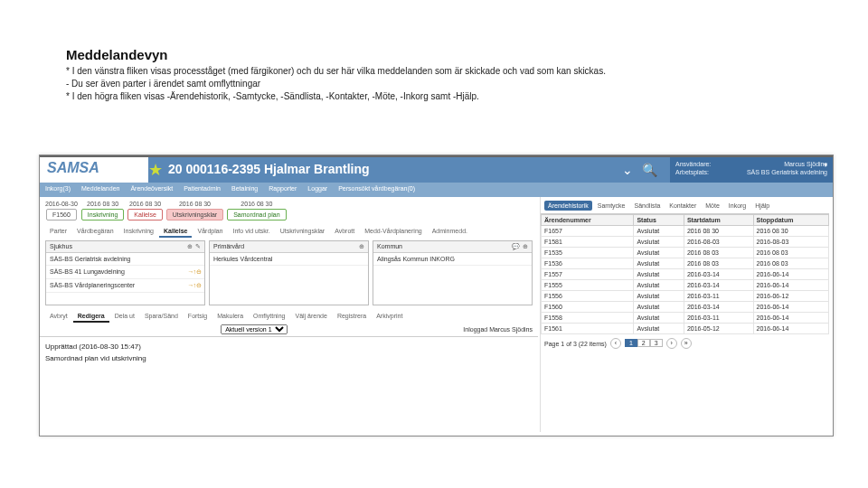 The height and width of the screenshot is (488, 868). What do you see at coordinates (289, 211) in the screenshot?
I see `process-timeline: 2016-08-30F15602016 08 30Inskrivning2016…` at bounding box center [289, 211].